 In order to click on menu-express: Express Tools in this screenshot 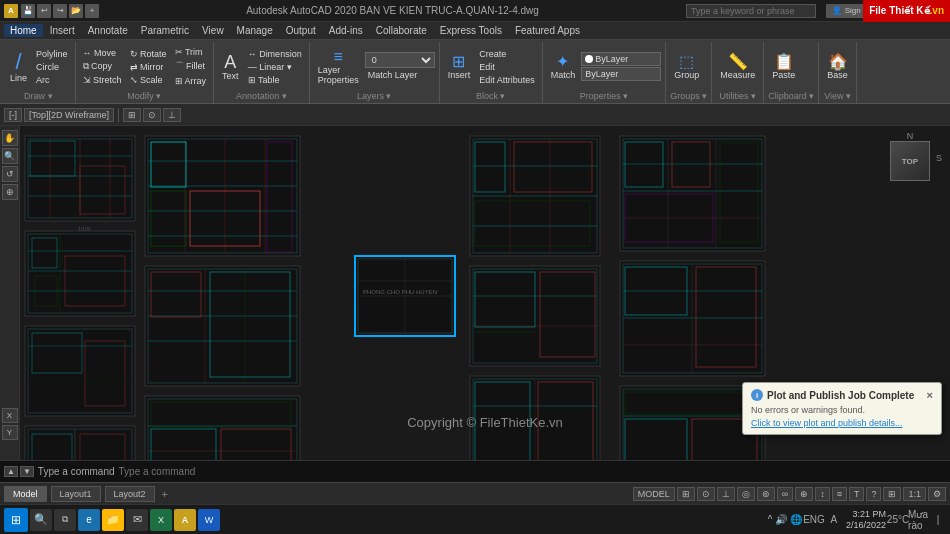, I will do `click(471, 30)`.